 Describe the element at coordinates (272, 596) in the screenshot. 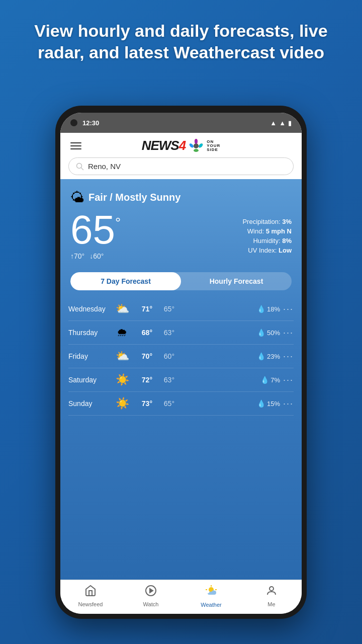

I see `nav-me: Me` at that location.